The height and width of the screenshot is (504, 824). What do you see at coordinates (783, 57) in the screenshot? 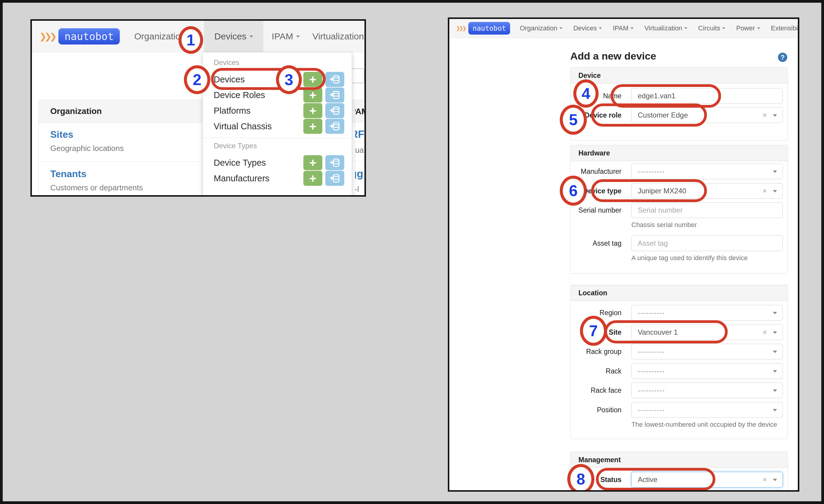
I see `help-icon: ?` at bounding box center [783, 57].